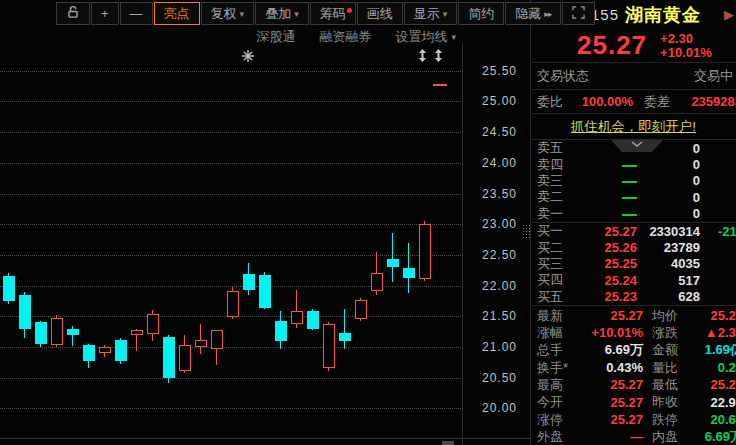 The image size is (736, 445). Describe the element at coordinates (326, 14) in the screenshot. I see `chart-toolbar: + — 亮点 复权▾ 叠加▾ 筹码 画线 显示▾ 简约 隐藏▸▸` at that location.